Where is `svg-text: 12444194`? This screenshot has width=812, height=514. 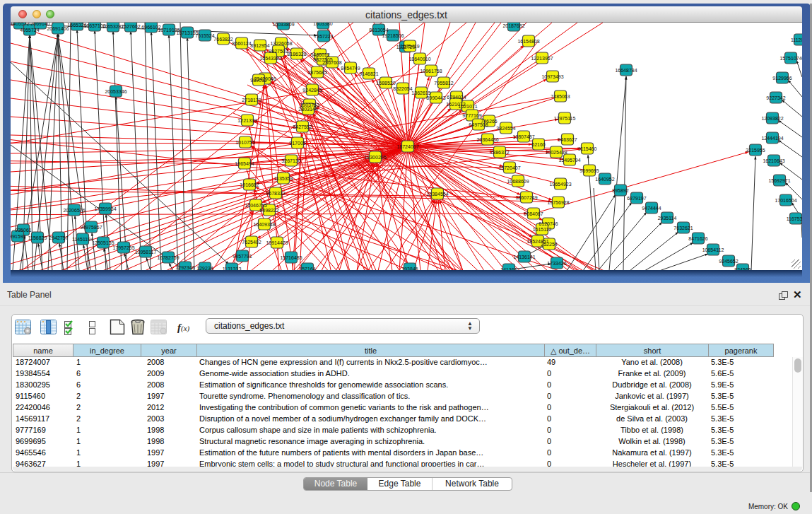
svg-text: 12444194 is located at coordinates (772, 139).